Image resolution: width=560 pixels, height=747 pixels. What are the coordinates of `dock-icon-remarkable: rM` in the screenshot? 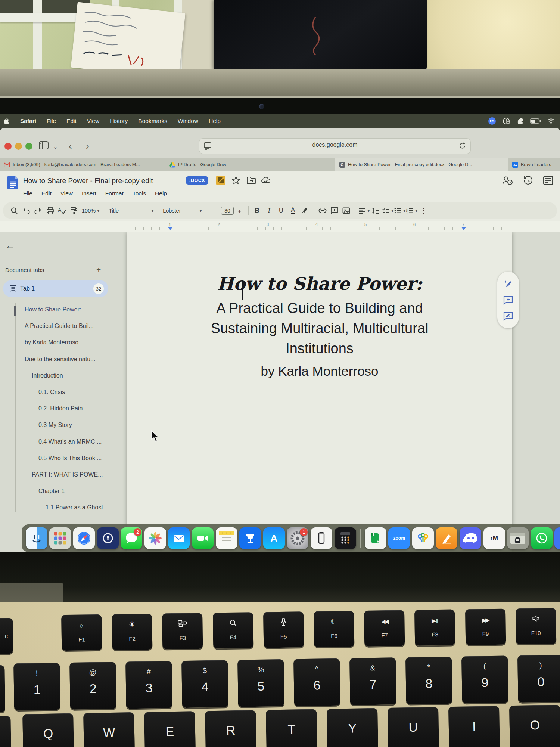 It's located at (494, 538).